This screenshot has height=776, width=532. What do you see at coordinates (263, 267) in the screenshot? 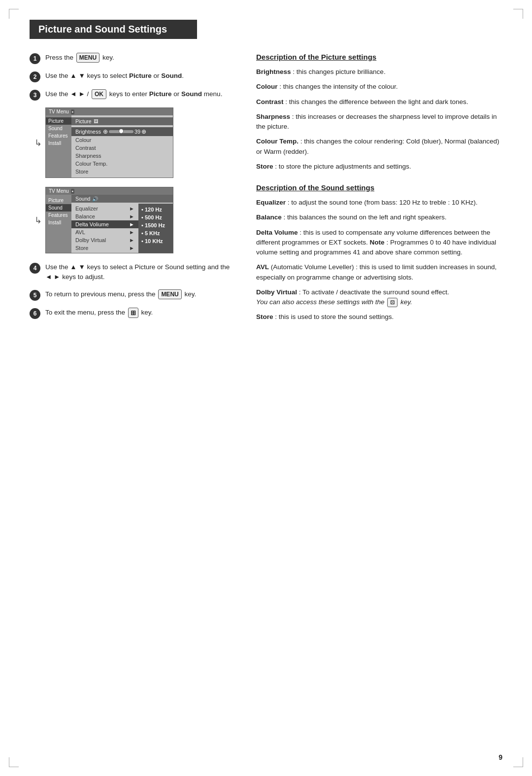
I see `avl-term: AVL` at bounding box center [263, 267].